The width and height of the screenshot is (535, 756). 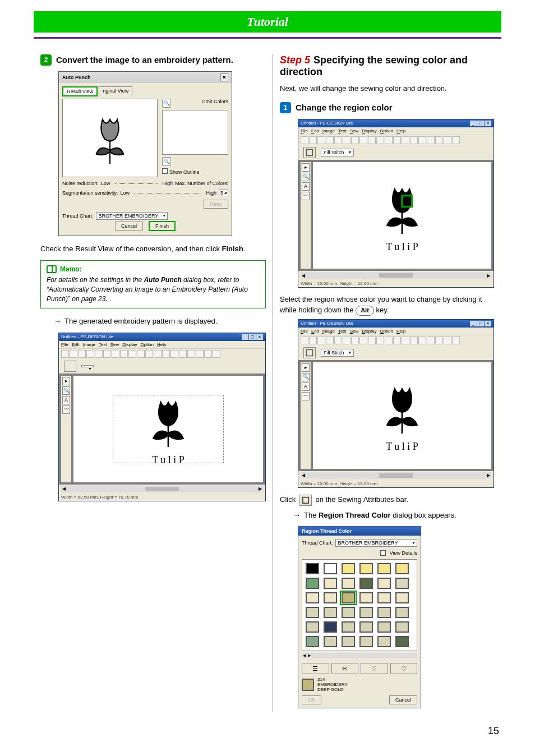 I want to click on selected-color-info: 214 EMBROIDERY DEEP GOLD, so click(x=359, y=685).